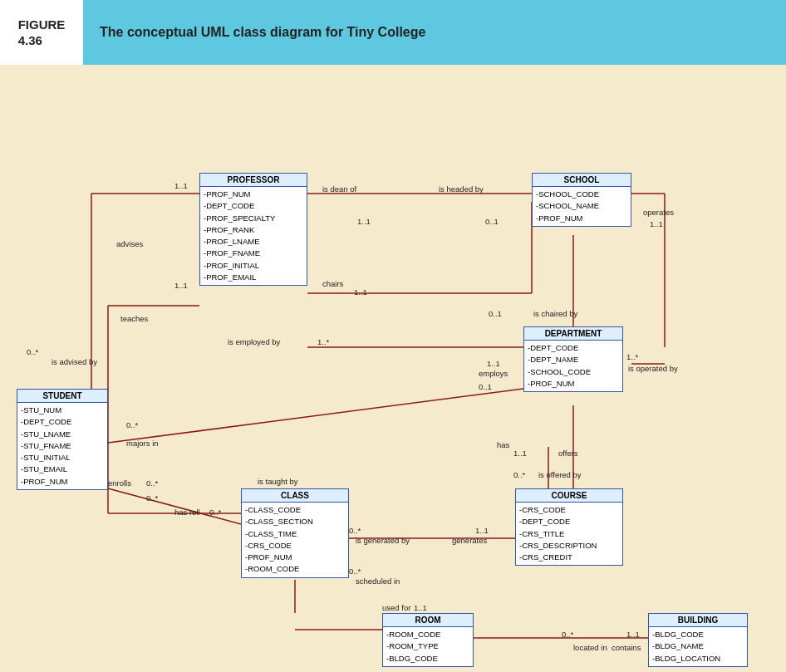 The height and width of the screenshot is (672, 786). What do you see at coordinates (253, 229) in the screenshot?
I see `professor-box: PROFESSOR -PROF_NUM -DEPT_CODE -PROF_SPE…` at bounding box center [253, 229].